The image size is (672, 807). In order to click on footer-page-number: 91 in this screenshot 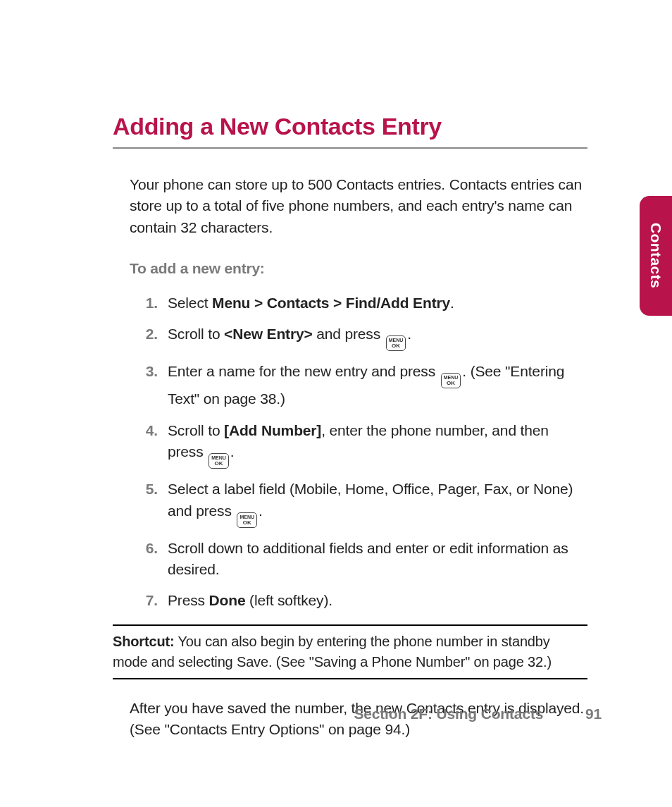, I will do `click(593, 713)`.